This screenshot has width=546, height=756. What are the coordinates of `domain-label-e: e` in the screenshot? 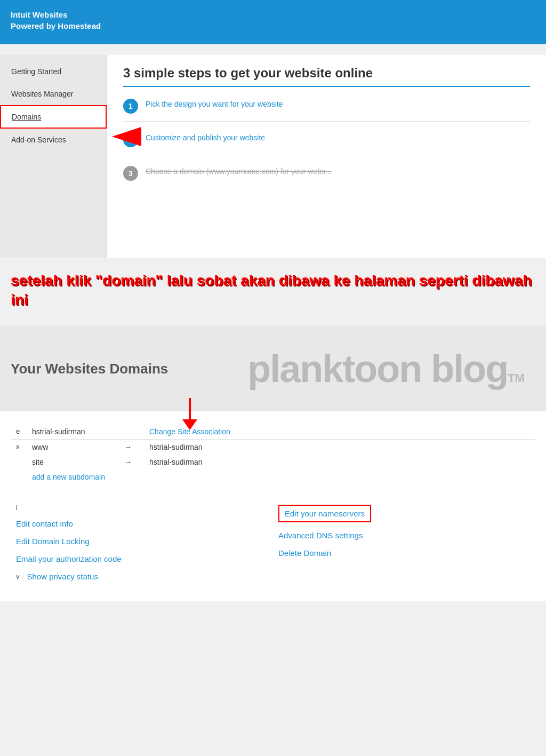 It's located at (19, 431).